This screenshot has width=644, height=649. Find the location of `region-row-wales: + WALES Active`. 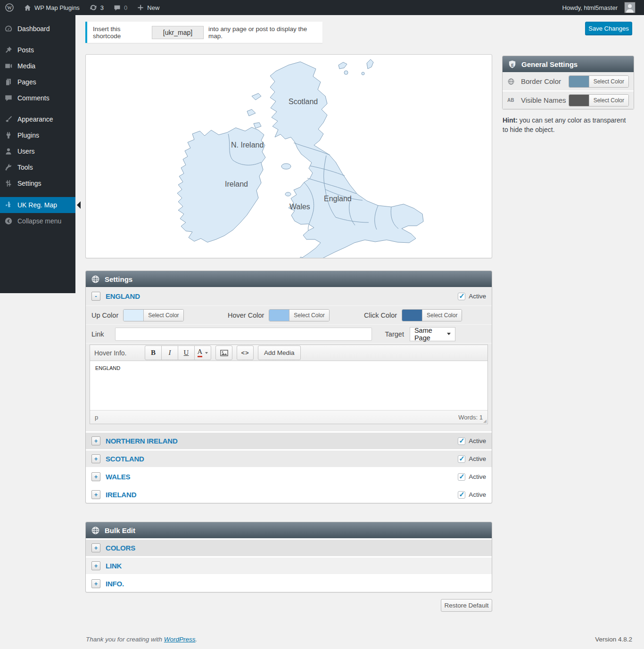

region-row-wales: + WALES Active is located at coordinates (289, 477).